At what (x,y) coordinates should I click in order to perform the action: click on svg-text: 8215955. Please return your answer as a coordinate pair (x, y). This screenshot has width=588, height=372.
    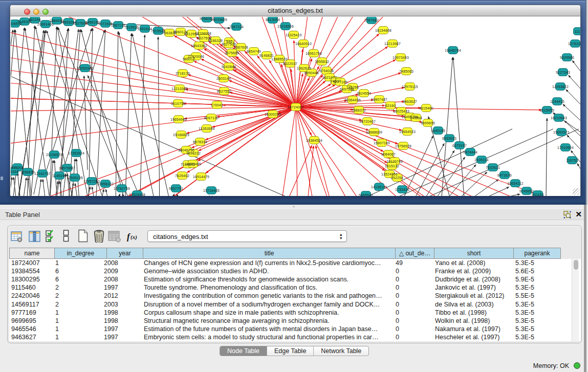
    Looking at the image, I should click on (547, 111).